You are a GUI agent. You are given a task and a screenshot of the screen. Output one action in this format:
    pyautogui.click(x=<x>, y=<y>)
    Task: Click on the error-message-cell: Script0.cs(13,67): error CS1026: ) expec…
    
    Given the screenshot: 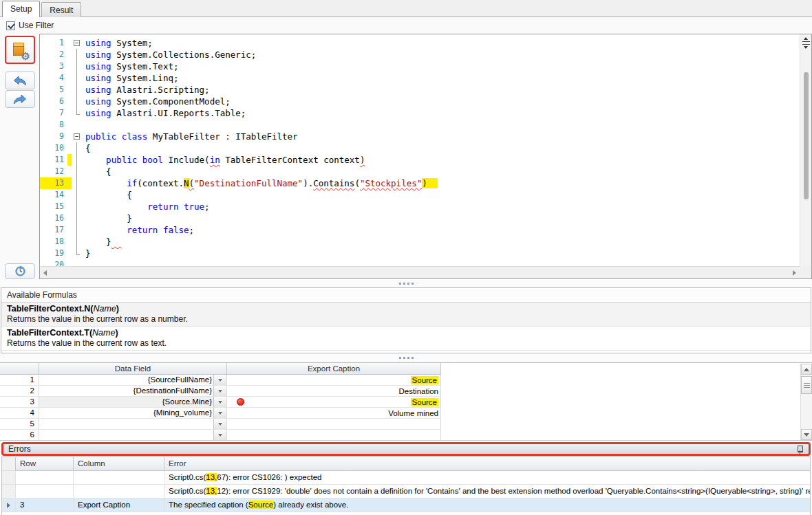 What is the action you would take?
    pyautogui.click(x=487, y=478)
    